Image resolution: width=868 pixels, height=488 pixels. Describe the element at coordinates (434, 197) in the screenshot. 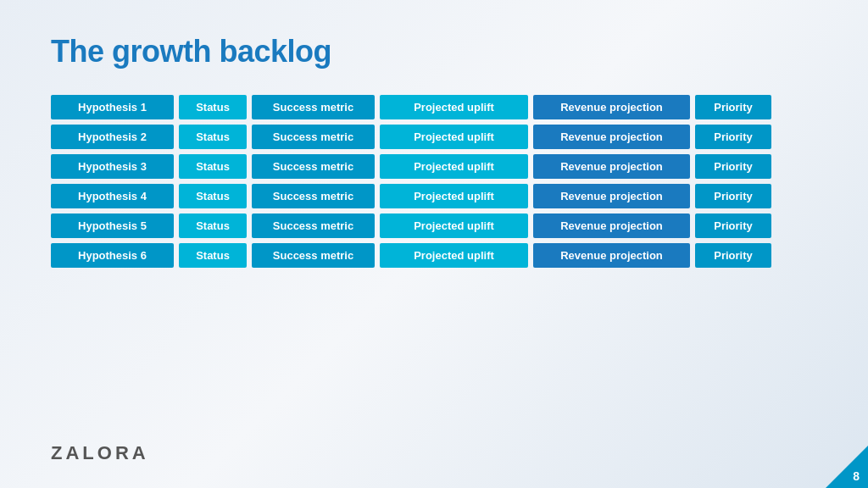

I see `table-row: Hypothesis 4StatusSuccess metricProjecte…` at that location.